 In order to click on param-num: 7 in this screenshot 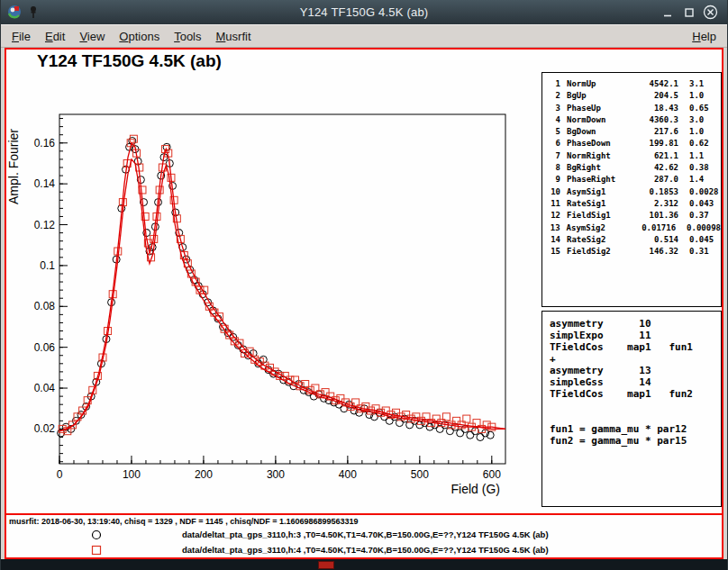, I will do `click(551, 157)`.